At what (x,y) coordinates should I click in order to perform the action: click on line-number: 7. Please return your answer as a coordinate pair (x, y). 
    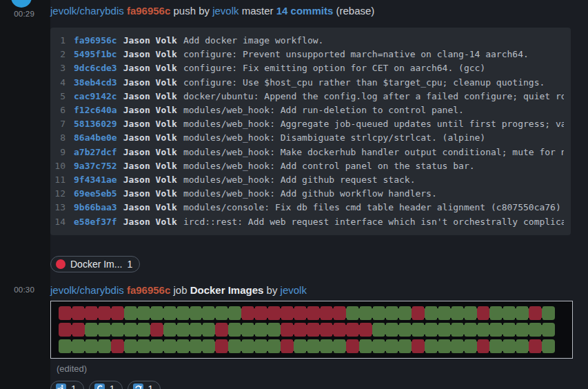
    Looking at the image, I should click on (62, 124).